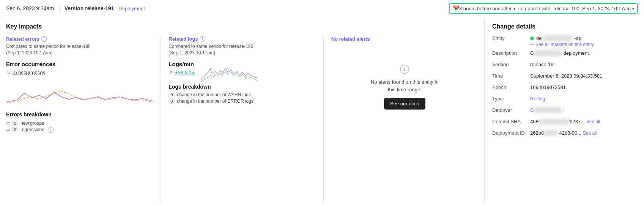 This screenshot has width=644, height=205. Describe the element at coordinates (456, 8) in the screenshot. I see `calendar-icon: 📅` at that location.